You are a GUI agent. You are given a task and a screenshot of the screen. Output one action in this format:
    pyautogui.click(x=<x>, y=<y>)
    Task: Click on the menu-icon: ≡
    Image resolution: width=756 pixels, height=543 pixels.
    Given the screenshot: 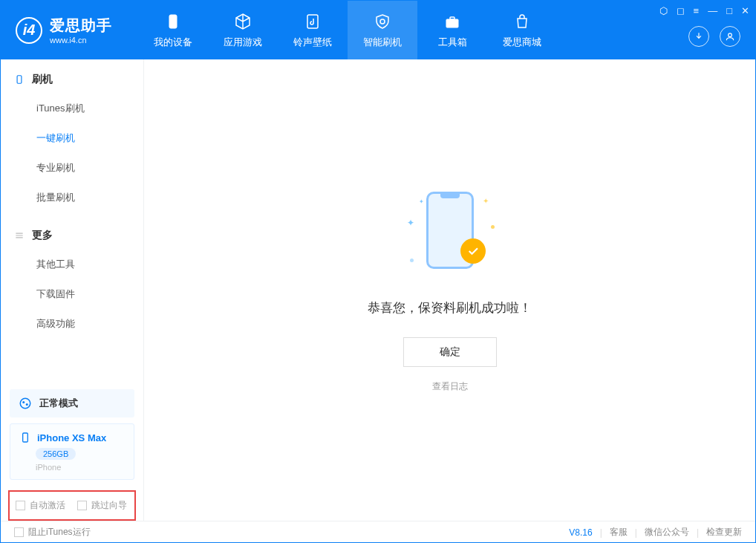 What is the action you would take?
    pyautogui.click(x=697, y=10)
    